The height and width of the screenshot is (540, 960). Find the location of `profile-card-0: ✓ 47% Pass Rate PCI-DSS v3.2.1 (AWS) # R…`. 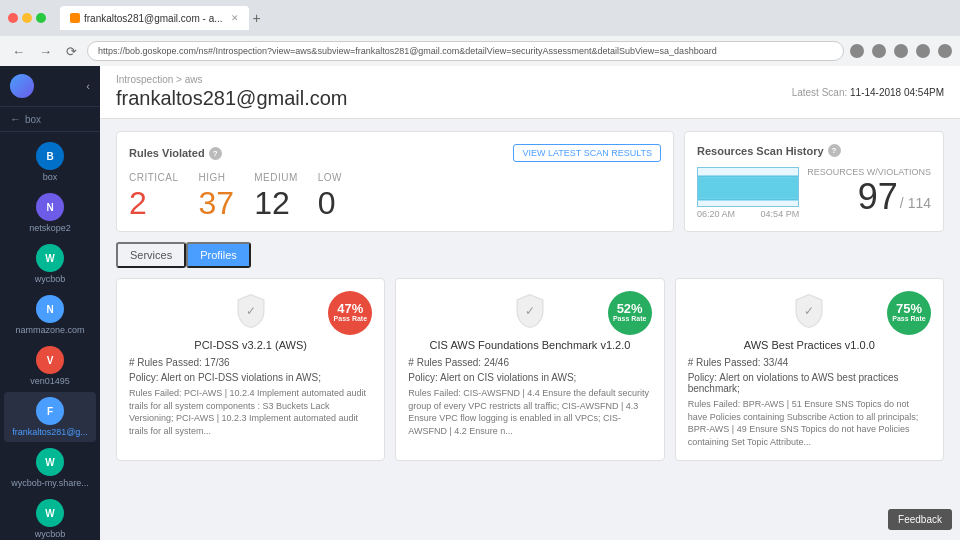

profile-card-0: ✓ 47% Pass Rate PCI-DSS v3.2.1 (AWS) # R… is located at coordinates (250, 370).